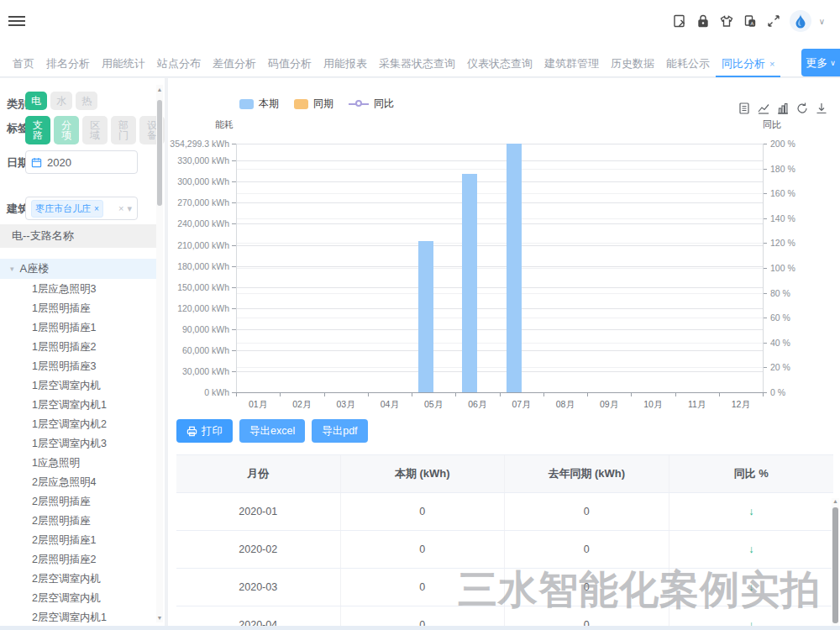  I want to click on refresh-icon, so click(802, 108).